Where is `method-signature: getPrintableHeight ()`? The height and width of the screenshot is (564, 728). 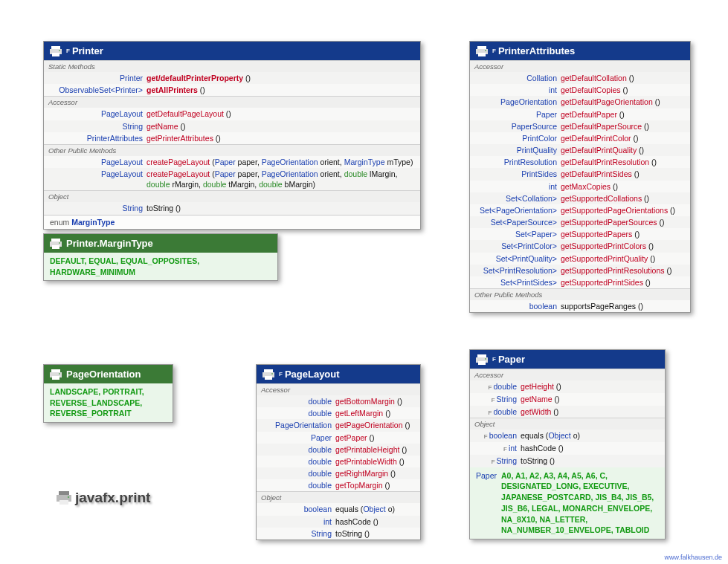 method-signature: getPrintableHeight () is located at coordinates (371, 450).